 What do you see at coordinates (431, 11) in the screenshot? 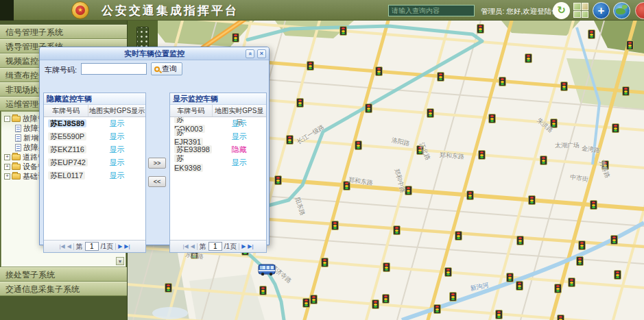
I see `header-search-input` at bounding box center [431, 11].